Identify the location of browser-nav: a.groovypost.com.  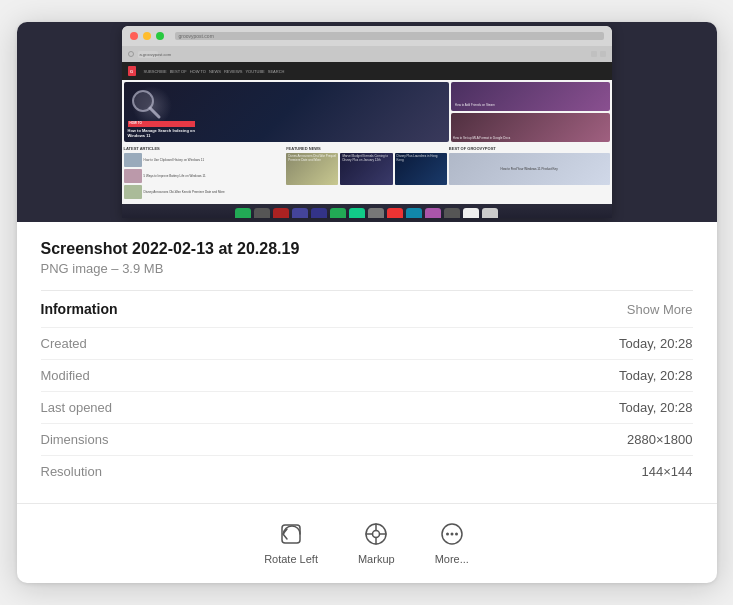
(367, 54).